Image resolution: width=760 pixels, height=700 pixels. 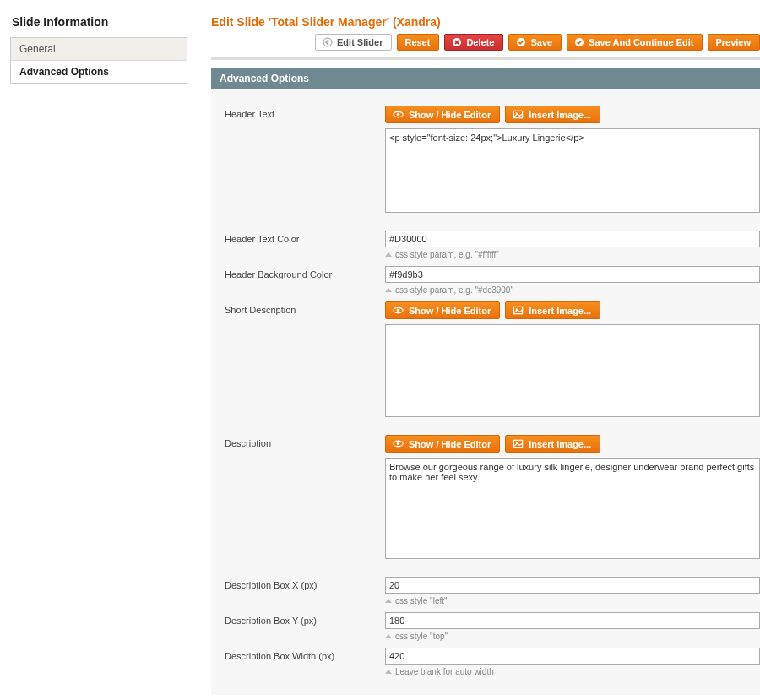 I want to click on delete-button: Delete, so click(x=474, y=42).